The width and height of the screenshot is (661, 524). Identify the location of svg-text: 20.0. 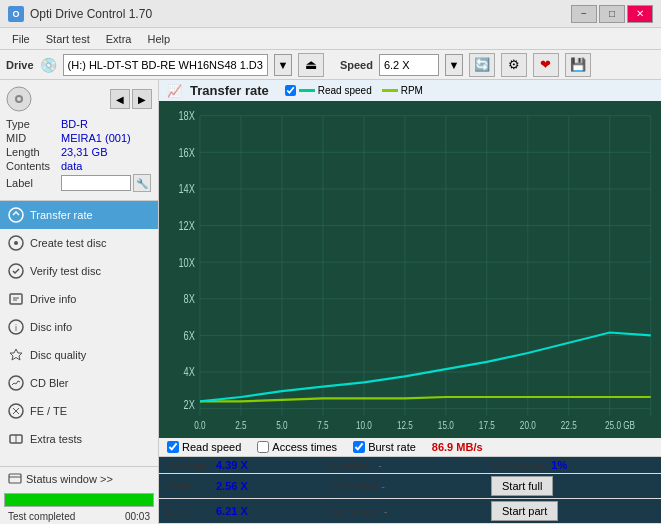
(528, 426).